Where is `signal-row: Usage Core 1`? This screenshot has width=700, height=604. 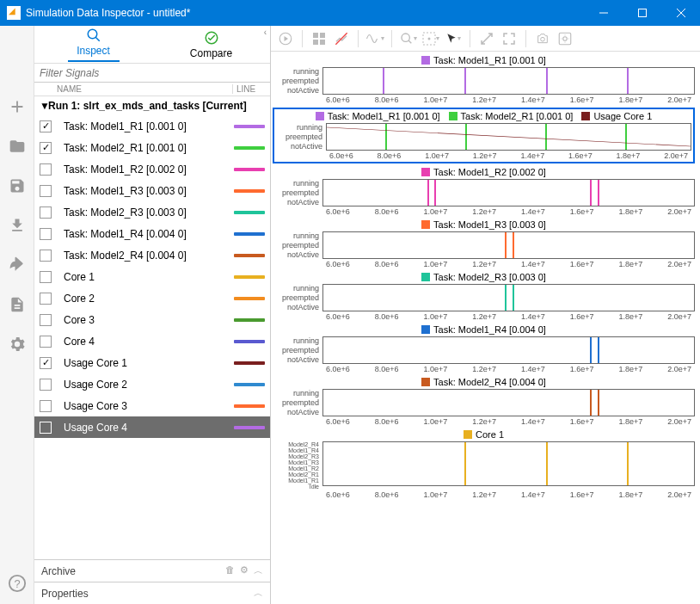 signal-row: Usage Core 1 is located at coordinates (152, 363).